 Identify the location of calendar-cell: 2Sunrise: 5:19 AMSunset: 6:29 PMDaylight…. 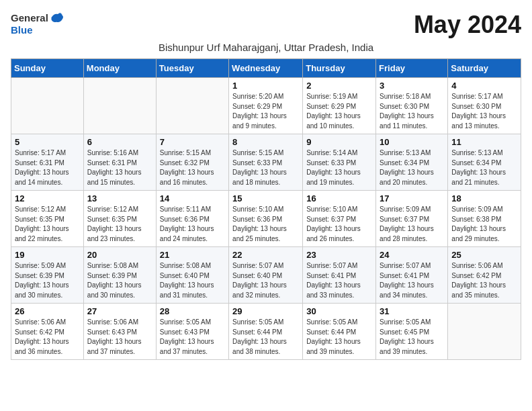
(340, 106).